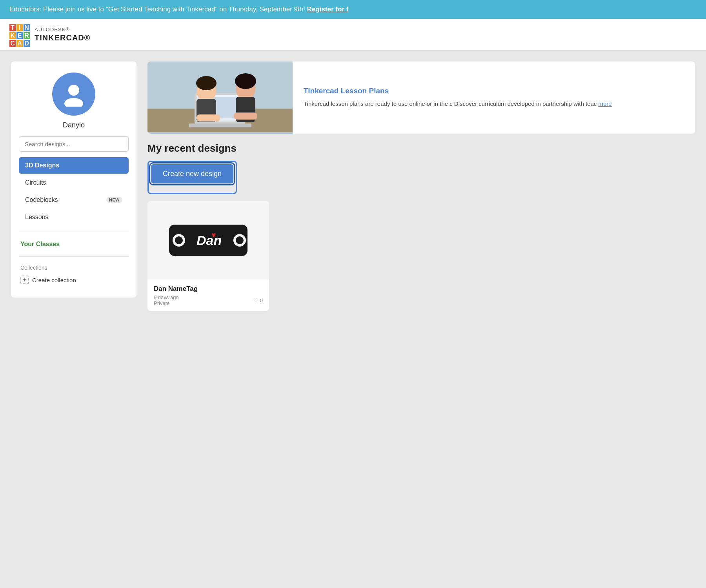 The height and width of the screenshot is (588, 706). I want to click on logo-cell-k: K, so click(13, 36).